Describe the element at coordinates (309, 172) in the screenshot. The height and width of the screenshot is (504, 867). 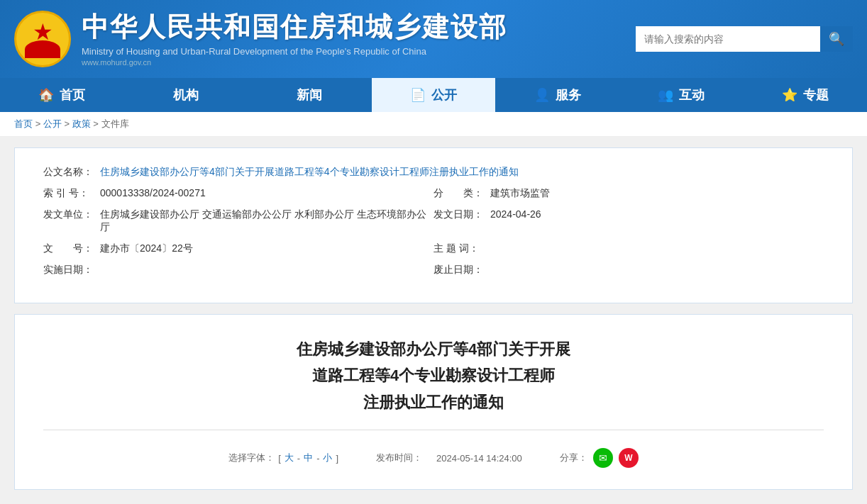
I see `doc-title-link: 住房城乡建设部办公厅等4部门关于开展道路工程等4个专业勘察设计工程师注册执业工作…` at that location.